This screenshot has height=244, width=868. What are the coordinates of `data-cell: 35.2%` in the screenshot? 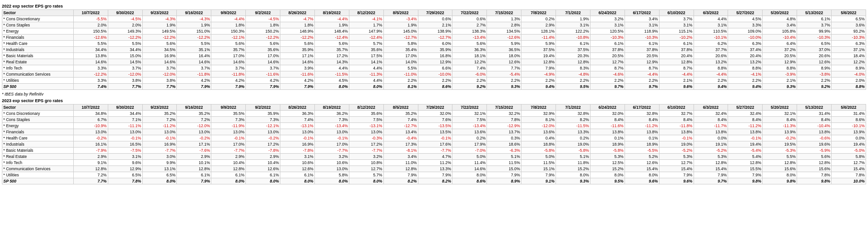 It's located at (194, 113).